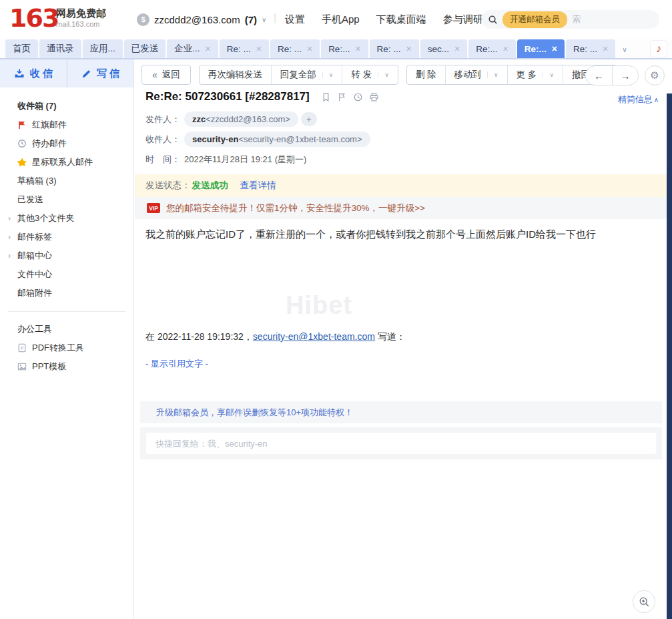 The height and width of the screenshot is (619, 672). What do you see at coordinates (326, 97) in the screenshot?
I see `bookmark-icon` at bounding box center [326, 97].